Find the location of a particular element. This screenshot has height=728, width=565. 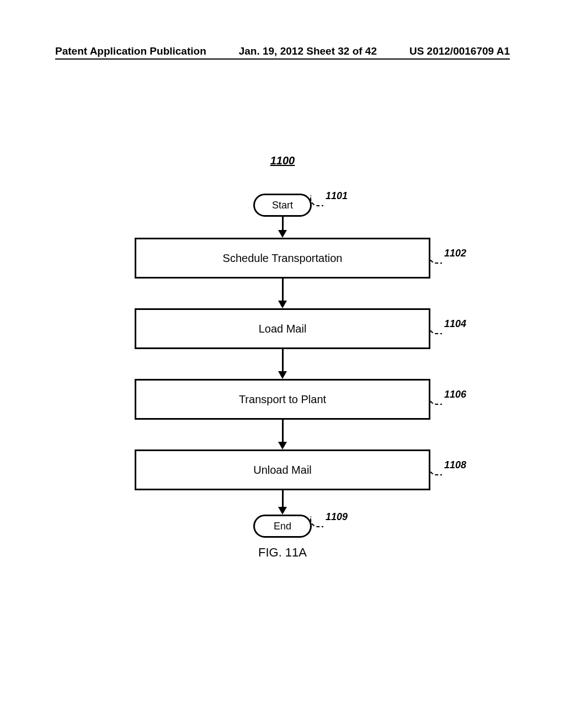

figure-number: 1100 is located at coordinates (282, 161).